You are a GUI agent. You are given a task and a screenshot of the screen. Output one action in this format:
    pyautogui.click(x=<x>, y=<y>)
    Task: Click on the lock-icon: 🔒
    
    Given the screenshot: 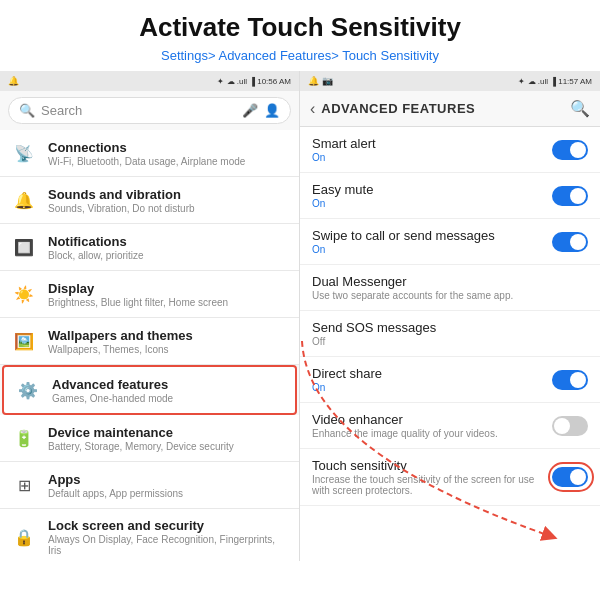 What is the action you would take?
    pyautogui.click(x=24, y=537)
    